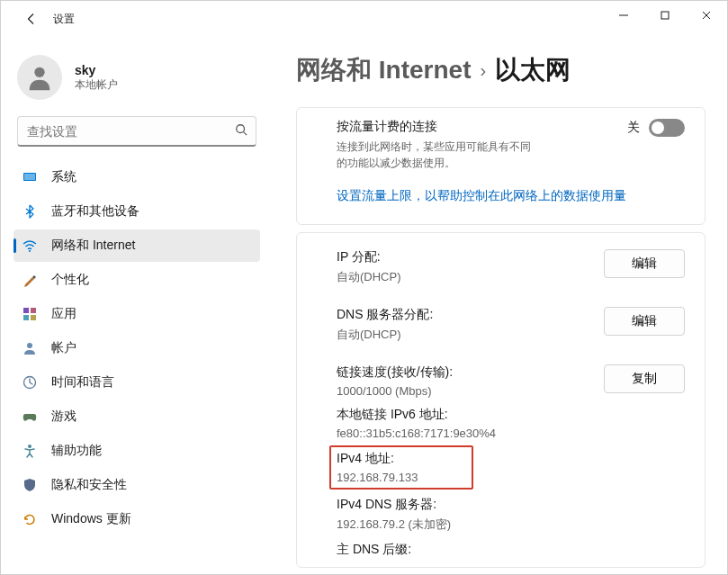  What do you see at coordinates (624, 15) in the screenshot?
I see `minimize-button` at bounding box center [624, 15].